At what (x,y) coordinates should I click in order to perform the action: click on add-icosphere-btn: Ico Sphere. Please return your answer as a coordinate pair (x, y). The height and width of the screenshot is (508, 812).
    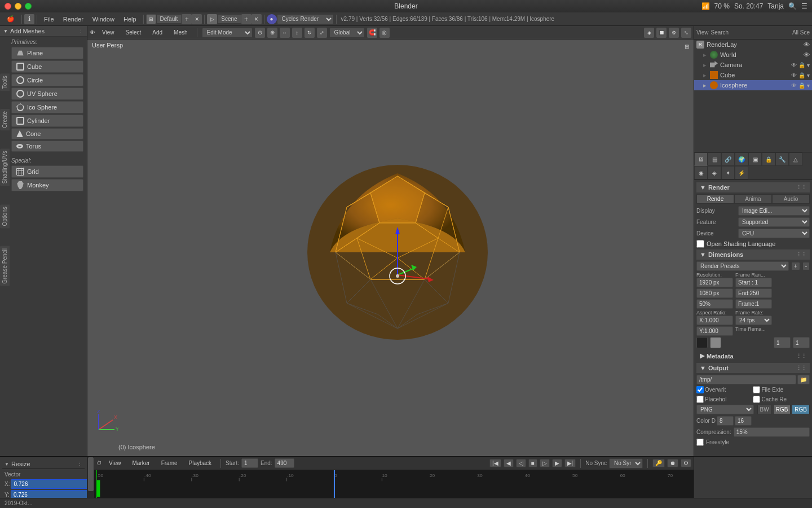
    Looking at the image, I should click on (47, 107).